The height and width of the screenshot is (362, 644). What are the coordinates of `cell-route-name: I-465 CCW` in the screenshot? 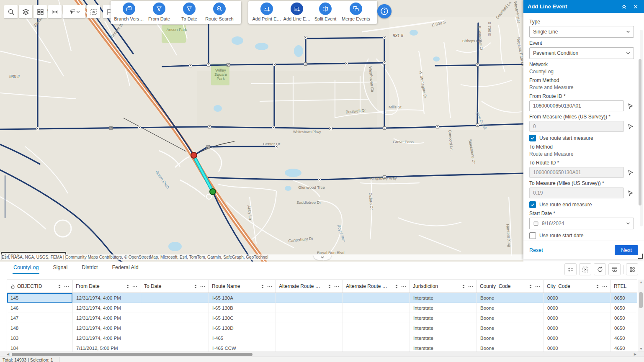 It's located at (242, 347).